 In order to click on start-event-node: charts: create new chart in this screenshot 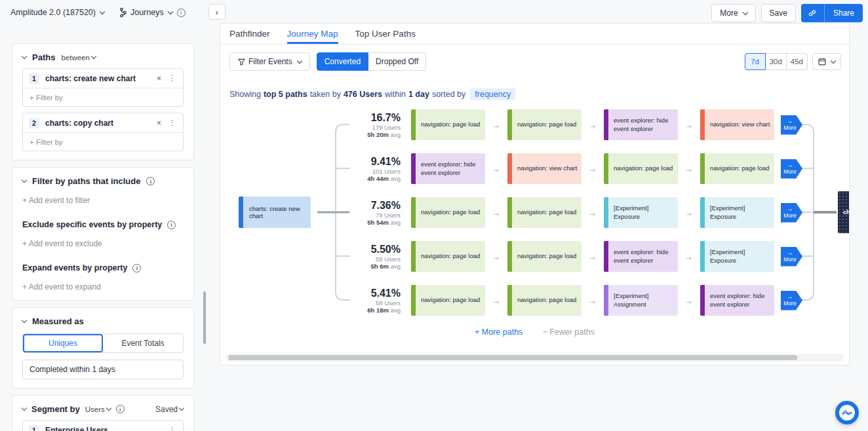, I will do `click(275, 212)`.